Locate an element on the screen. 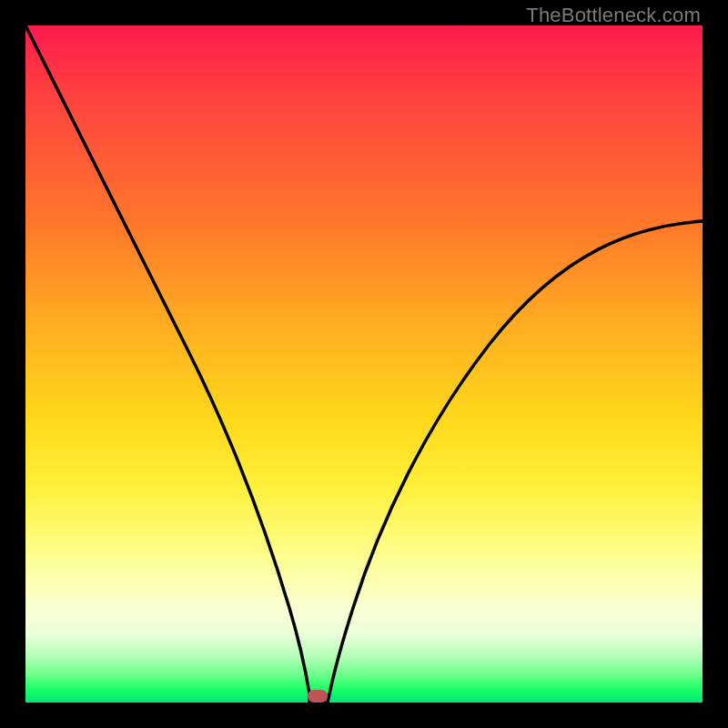 This screenshot has height=728, width=728. optimal-marker is located at coordinates (318, 696).